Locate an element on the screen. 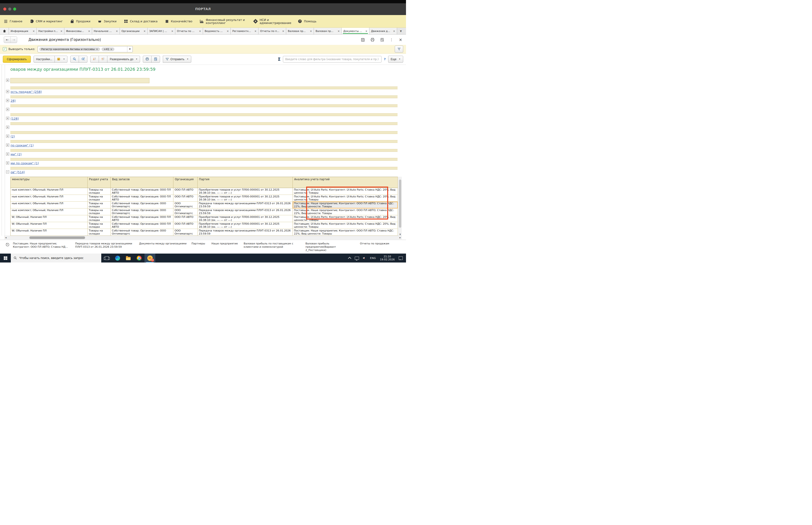 The width and height of the screenshot is (812, 525). menu-item-6: Казначейство is located at coordinates (179, 21).